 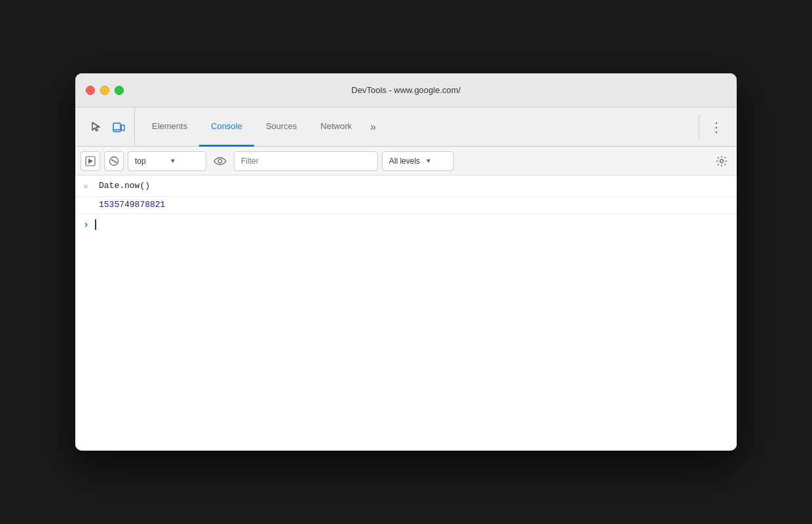 What do you see at coordinates (149, 161) in the screenshot?
I see `context-value: top` at bounding box center [149, 161].